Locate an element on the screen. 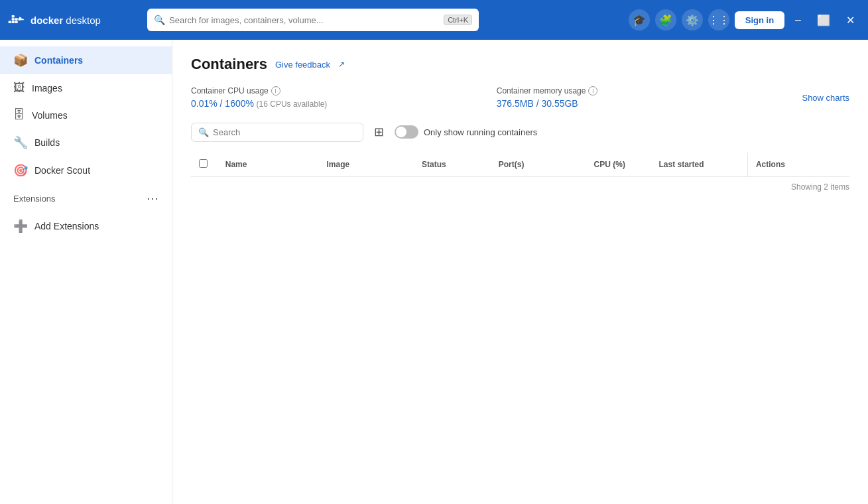 This screenshot has height=504, width=868. extensions-header: Extensions ⋯ is located at coordinates (86, 198).